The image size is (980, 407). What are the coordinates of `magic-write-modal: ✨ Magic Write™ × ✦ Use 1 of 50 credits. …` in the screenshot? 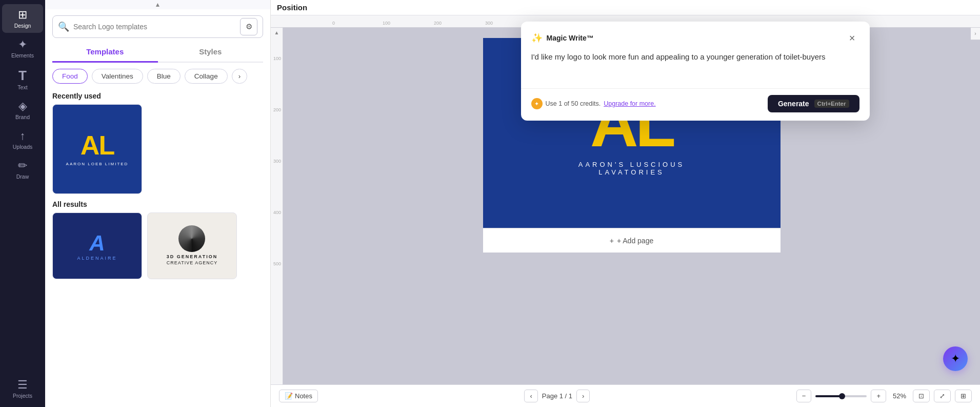 It's located at (695, 71).